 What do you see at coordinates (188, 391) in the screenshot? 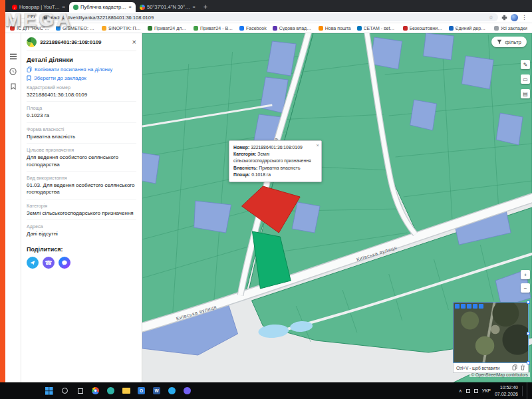
I see `taskbar-viber-icon` at bounding box center [188, 391].